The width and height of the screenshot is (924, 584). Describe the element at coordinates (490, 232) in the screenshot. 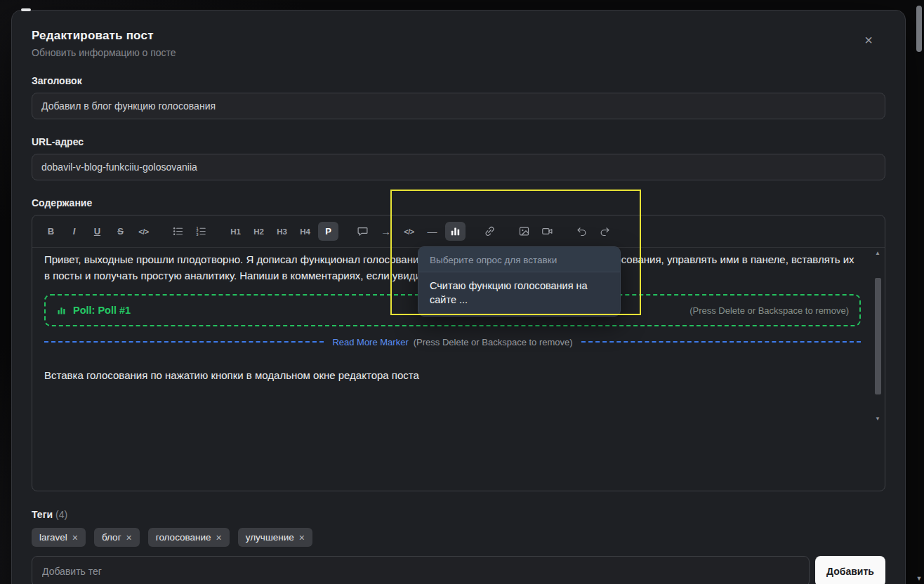

I see `insert-link-button` at that location.